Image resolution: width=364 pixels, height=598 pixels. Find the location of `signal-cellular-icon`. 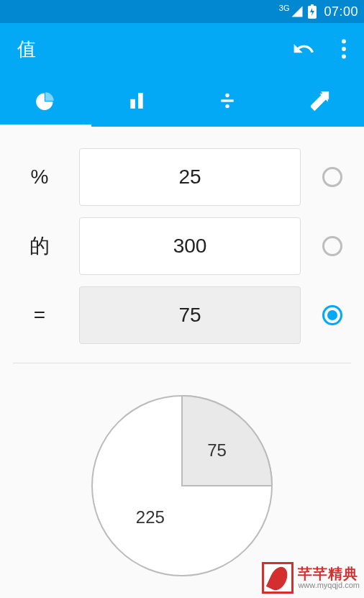

signal-cellular-icon is located at coordinates (297, 12).